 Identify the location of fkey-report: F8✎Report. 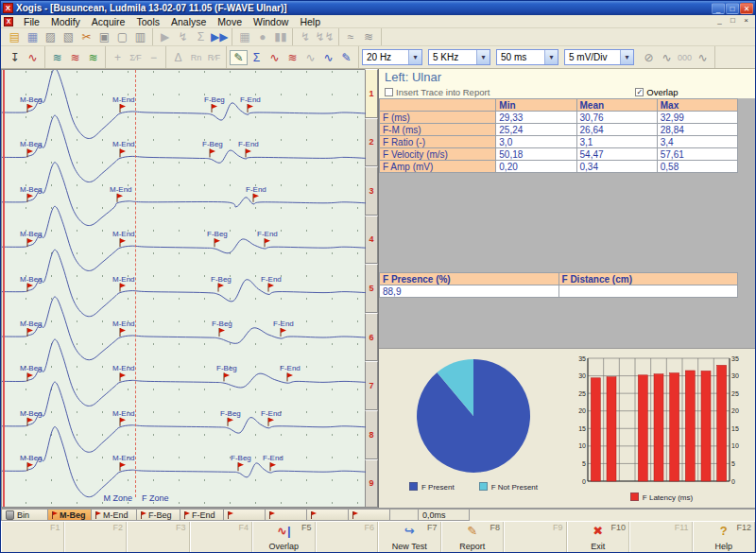
(472, 537).